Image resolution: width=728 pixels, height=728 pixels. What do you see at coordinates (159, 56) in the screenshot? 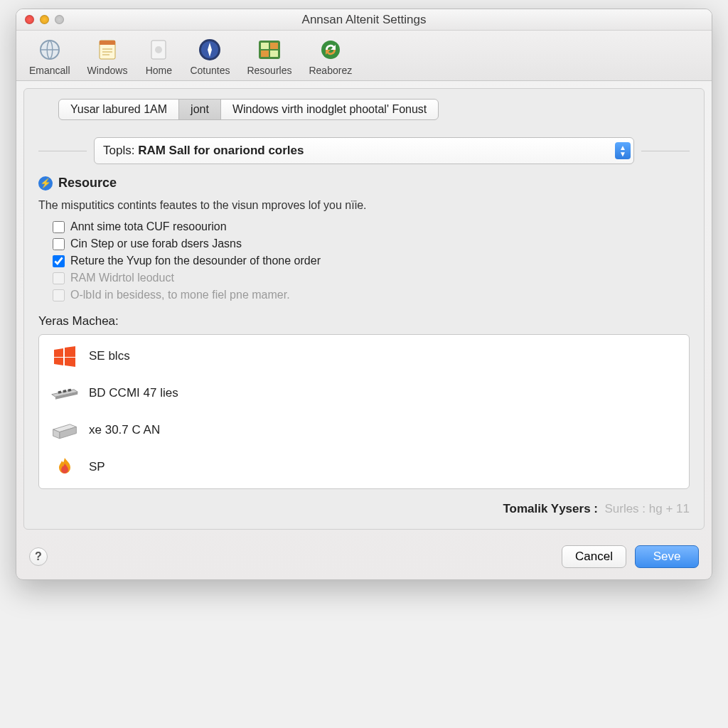
I see `toolbar-item-home: Home` at bounding box center [159, 56].